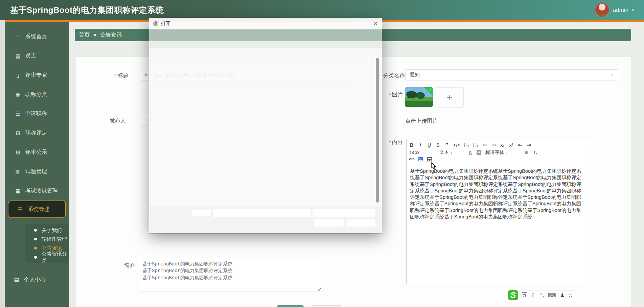 This screenshot has height=307, width=644. Describe the element at coordinates (422, 152) in the screenshot. I see `font-size-select: 14px ↕` at that location.